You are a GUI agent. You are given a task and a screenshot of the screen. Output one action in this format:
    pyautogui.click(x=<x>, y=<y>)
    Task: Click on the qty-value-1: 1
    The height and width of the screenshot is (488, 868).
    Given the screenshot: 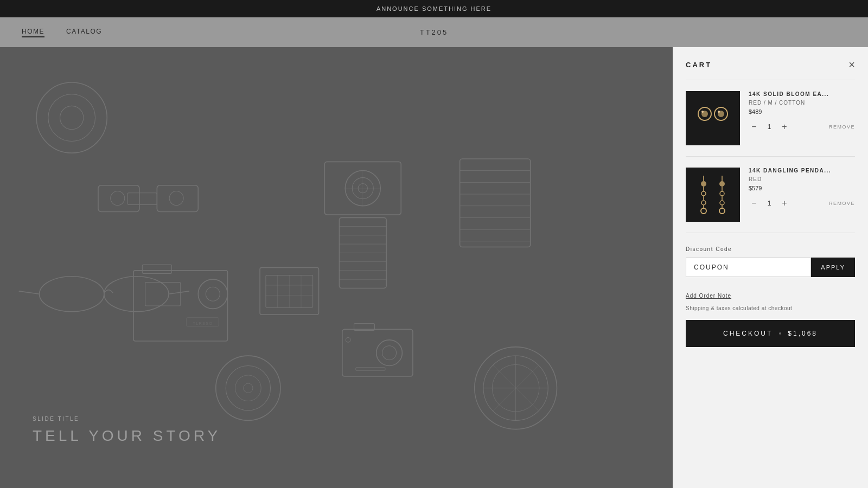 What is the action you would take?
    pyautogui.click(x=769, y=127)
    